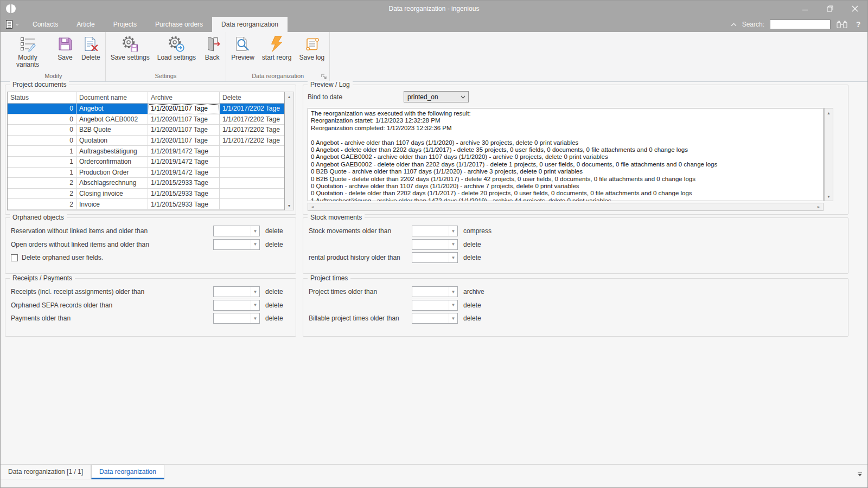  Describe the element at coordinates (42, 172) in the screenshot. I see `cell-status: 1` at that location.